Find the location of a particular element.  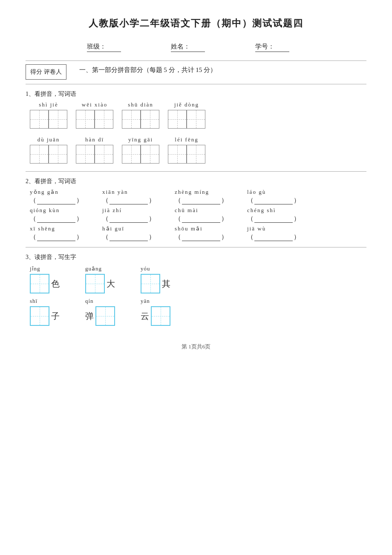

section3-pinyin: qín is located at coordinates (89, 301).